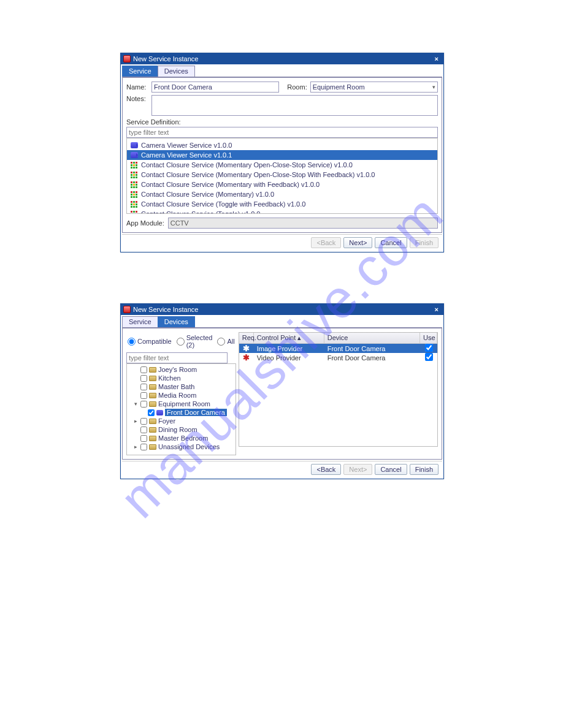 This screenshot has height=728, width=563. I want to click on service-item: Camera Viewer Service v1.0.0, so click(282, 145).